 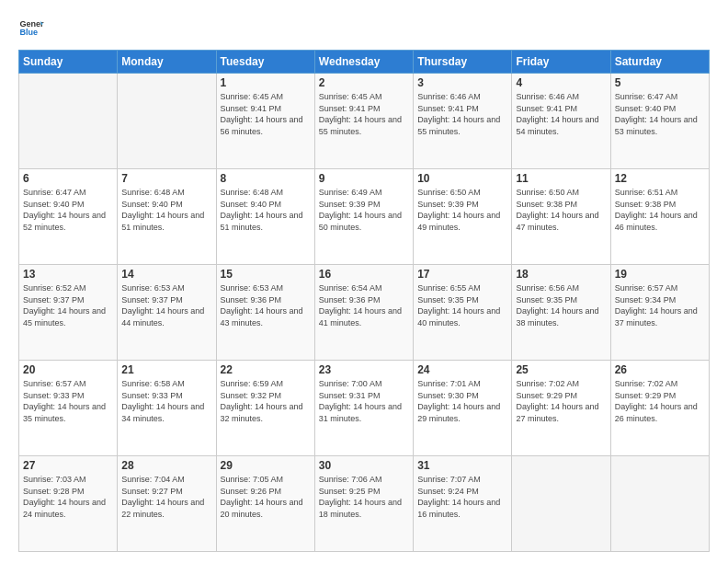 What do you see at coordinates (266, 401) in the screenshot?
I see `cell-info: Sunrise: 6:59 AMSunset: 9:32 PMDaylight:…` at bounding box center [266, 401].